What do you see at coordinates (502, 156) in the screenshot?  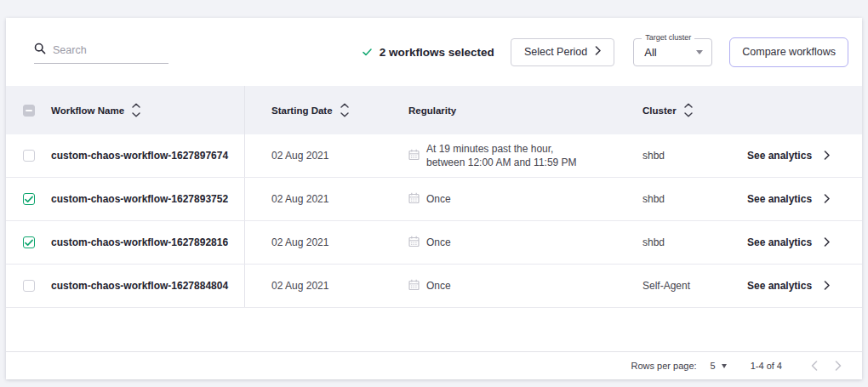 I see `regularity-text: At 19 minutes past the hour, between 12:…` at bounding box center [502, 156].